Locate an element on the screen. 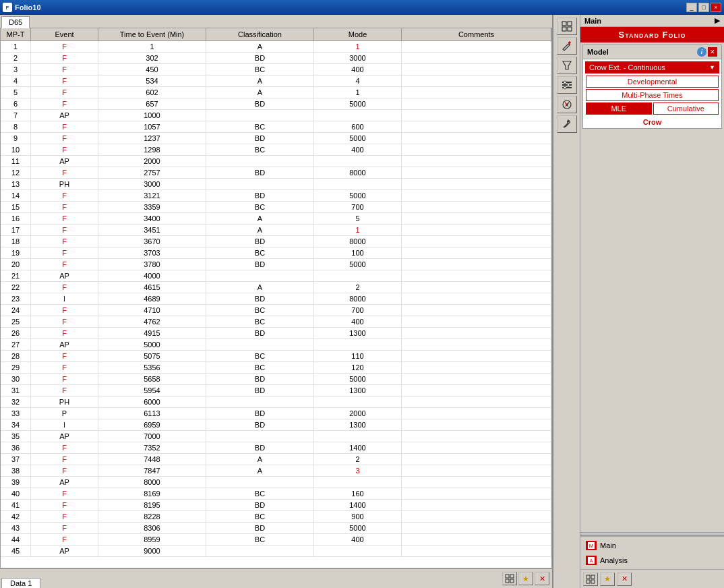 The image size is (724, 588). cell-id: 41 is located at coordinates (16, 505).